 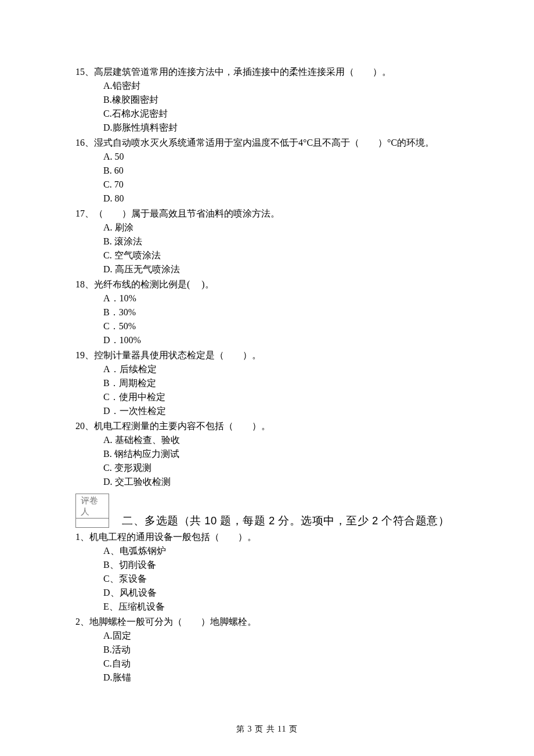 I want to click on option-c: C. 空气喷涂法, so click(x=281, y=255).